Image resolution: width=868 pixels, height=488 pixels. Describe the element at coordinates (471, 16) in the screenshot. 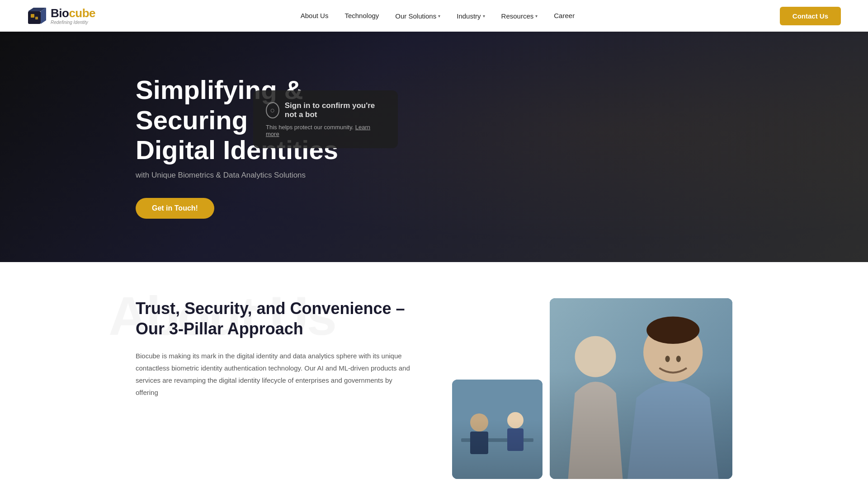

I see `nav-dropdown-industry: Industry ▾` at that location.